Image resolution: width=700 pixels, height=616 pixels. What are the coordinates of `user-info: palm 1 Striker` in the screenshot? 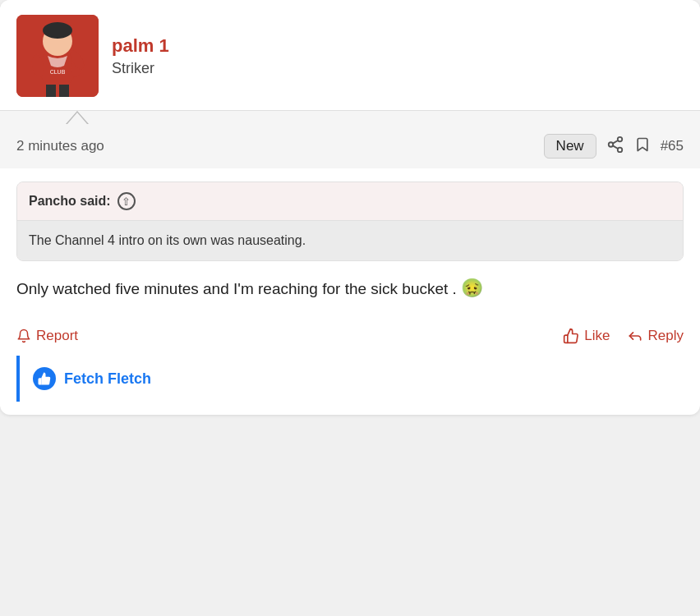 It's located at (140, 56).